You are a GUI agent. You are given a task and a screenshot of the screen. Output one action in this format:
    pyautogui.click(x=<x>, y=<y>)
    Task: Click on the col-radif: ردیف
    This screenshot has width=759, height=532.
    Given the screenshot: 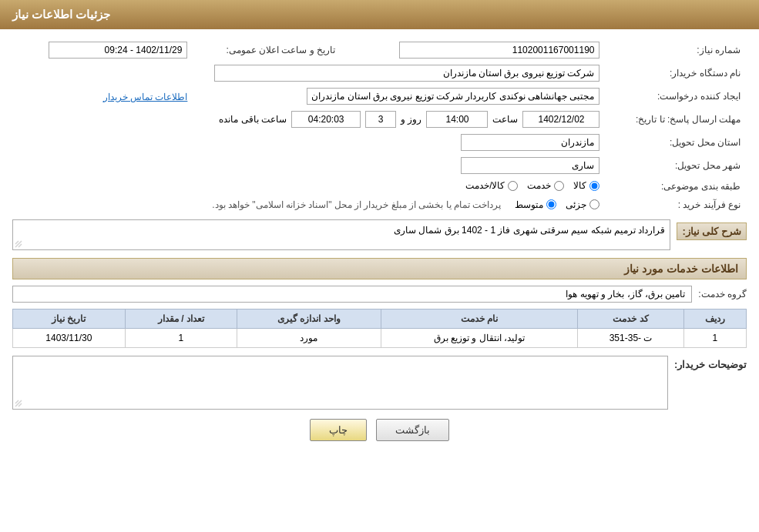 What is the action you would take?
    pyautogui.click(x=715, y=319)
    